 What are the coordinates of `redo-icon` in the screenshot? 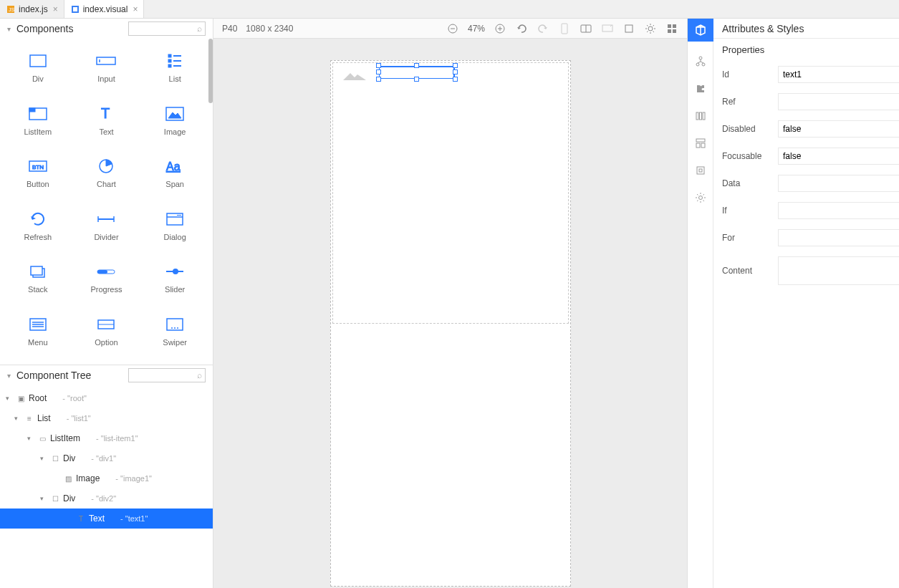 It's located at (543, 29).